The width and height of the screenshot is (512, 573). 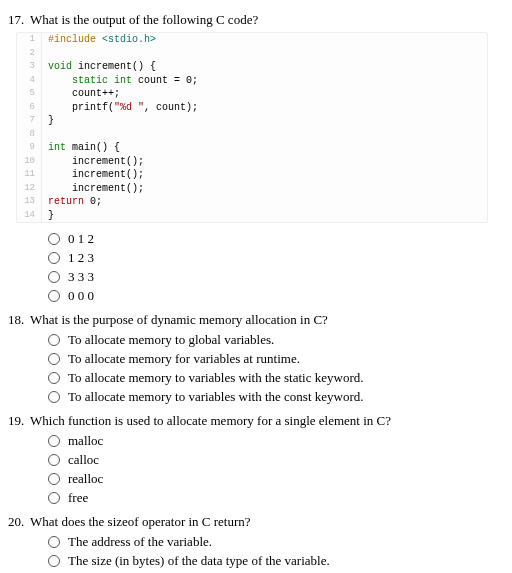 What do you see at coordinates (30, 189) in the screenshot?
I see `line-number: 12` at bounding box center [30, 189].